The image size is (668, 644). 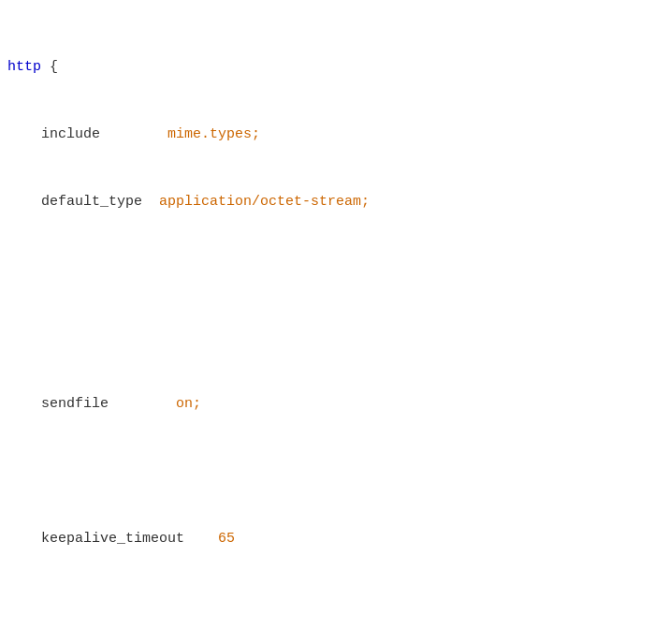 I want to click on directive-default-type: default_type, so click(x=92, y=202).